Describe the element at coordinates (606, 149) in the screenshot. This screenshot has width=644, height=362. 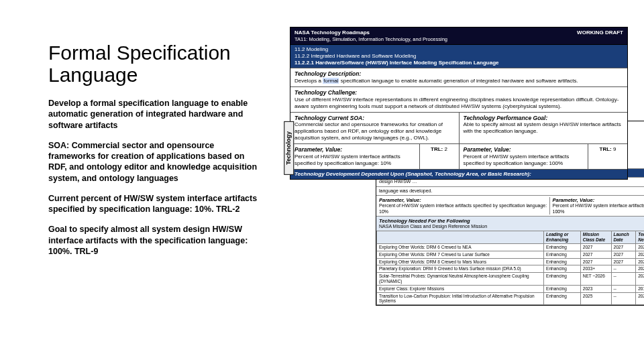
I see `trl-label-right: TRL:` at that location.